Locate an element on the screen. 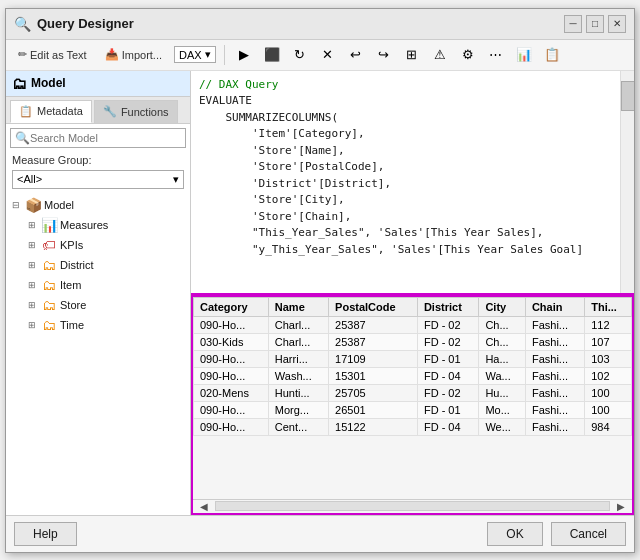 Image resolution: width=640 pixels, height=560 pixels. tree-item-item: ⊞ 🗂 Item is located at coordinates (98, 285).